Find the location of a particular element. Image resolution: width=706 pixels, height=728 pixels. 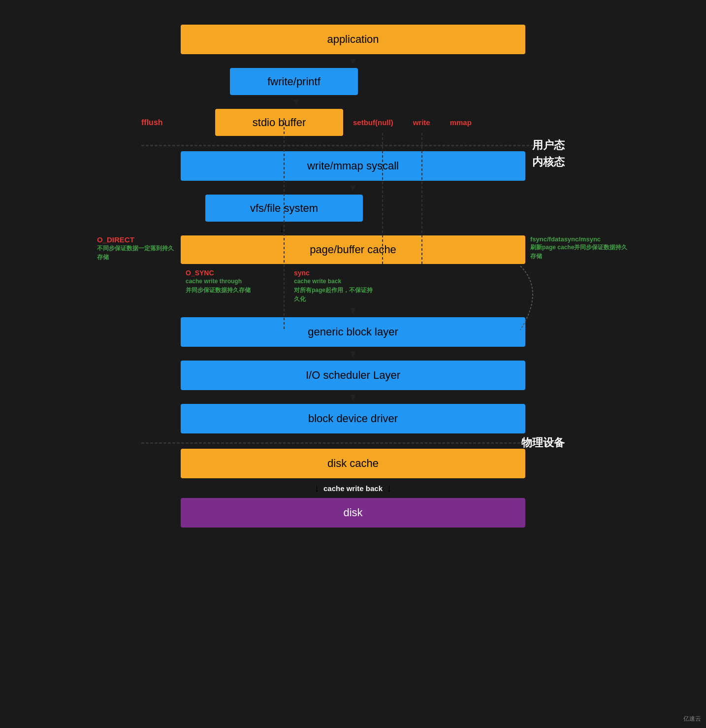

sync-desc: cache write back 对所有page起作用，不保证持久化 is located at coordinates (333, 290).